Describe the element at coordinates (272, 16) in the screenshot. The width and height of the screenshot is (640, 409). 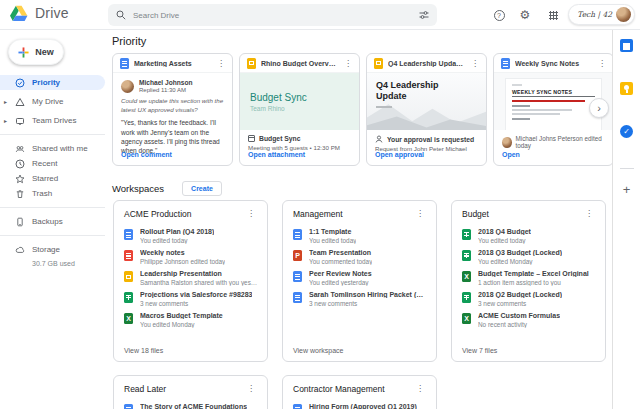
I see `search-input` at that location.